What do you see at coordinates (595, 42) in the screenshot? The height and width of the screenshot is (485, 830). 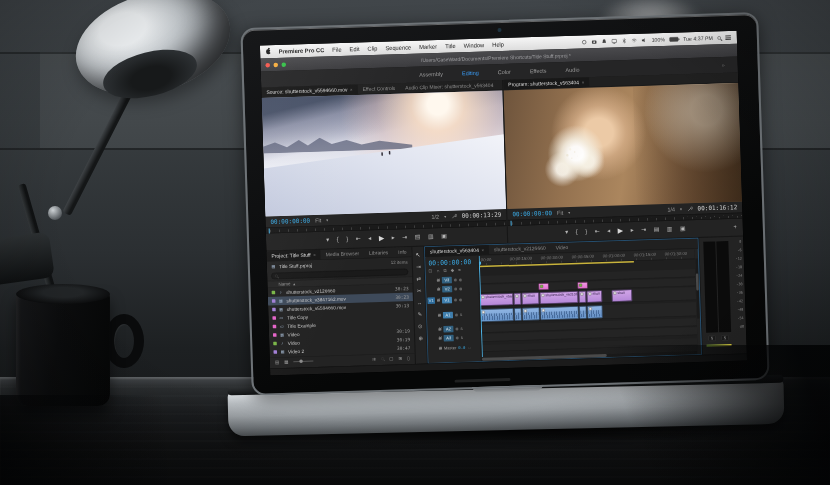 I see `camera-icon` at bounding box center [595, 42].